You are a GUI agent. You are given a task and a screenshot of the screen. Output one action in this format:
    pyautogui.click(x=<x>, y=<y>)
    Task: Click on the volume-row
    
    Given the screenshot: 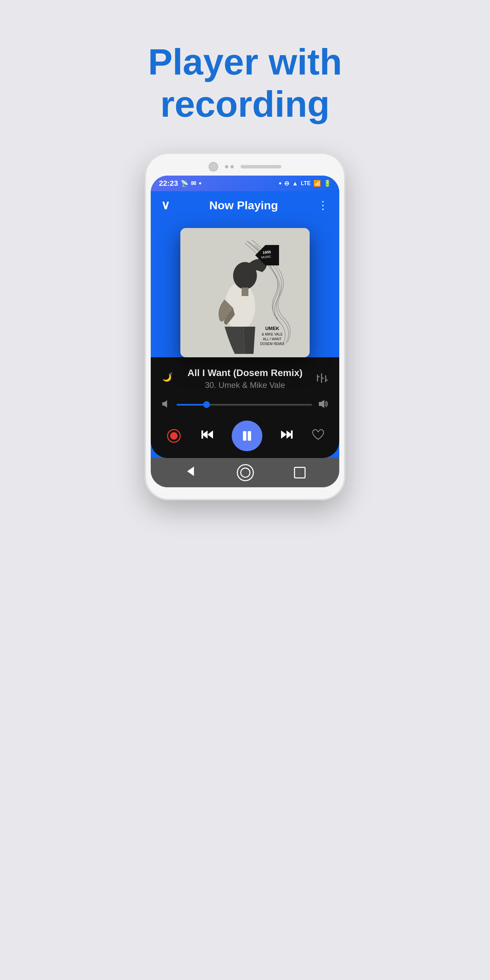 What is the action you would take?
    pyautogui.click(x=245, y=404)
    